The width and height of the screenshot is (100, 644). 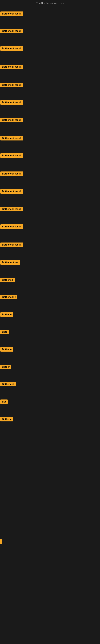 What do you see at coordinates (12, 67) in the screenshot?
I see `bottleneck-item-4: Bottleneck result` at bounding box center [12, 67].